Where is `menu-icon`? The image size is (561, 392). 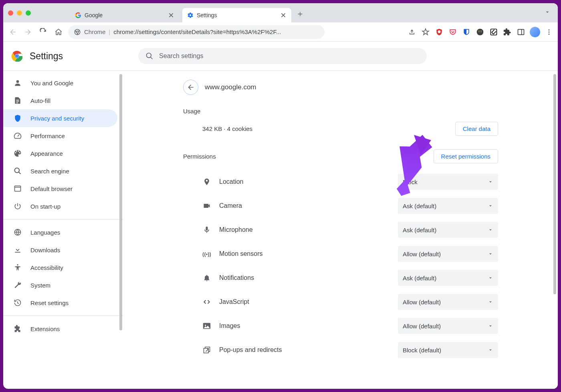
menu-icon is located at coordinates (549, 32).